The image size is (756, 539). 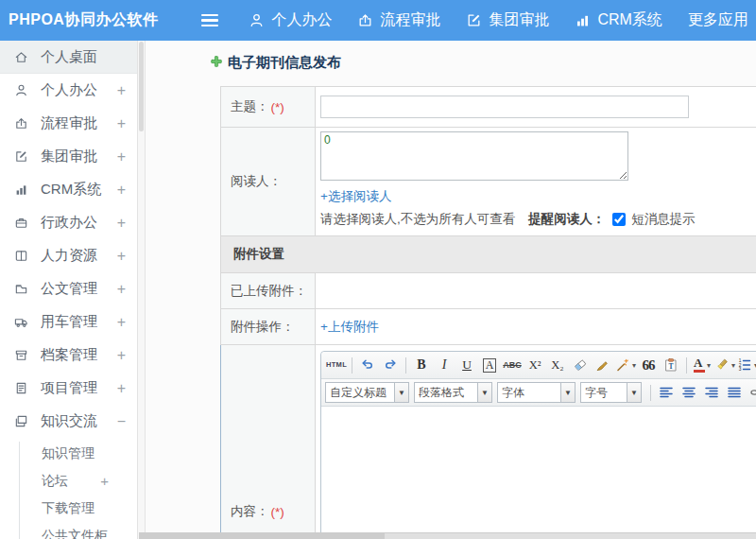 What do you see at coordinates (399, 21) in the screenshot?
I see `nav-item-2: 流程审批` at bounding box center [399, 21].